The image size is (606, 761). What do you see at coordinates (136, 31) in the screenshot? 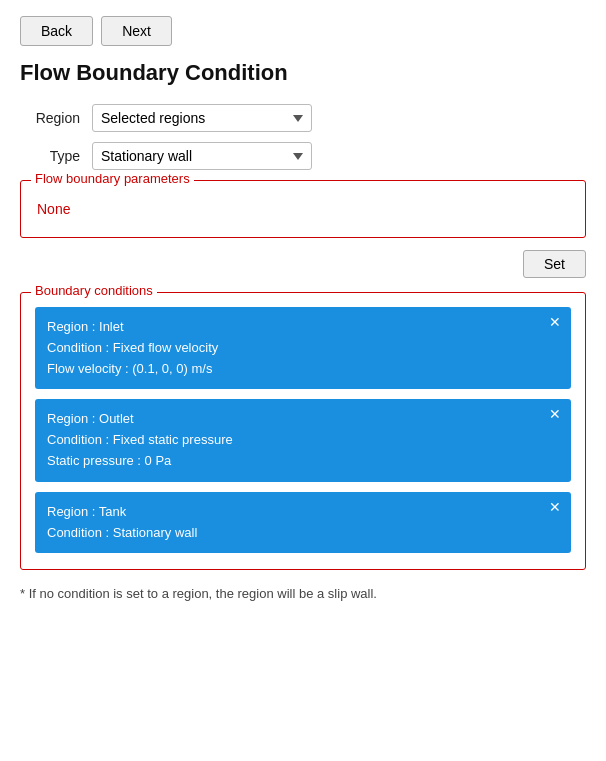
I see `next-button: Next` at bounding box center [136, 31].